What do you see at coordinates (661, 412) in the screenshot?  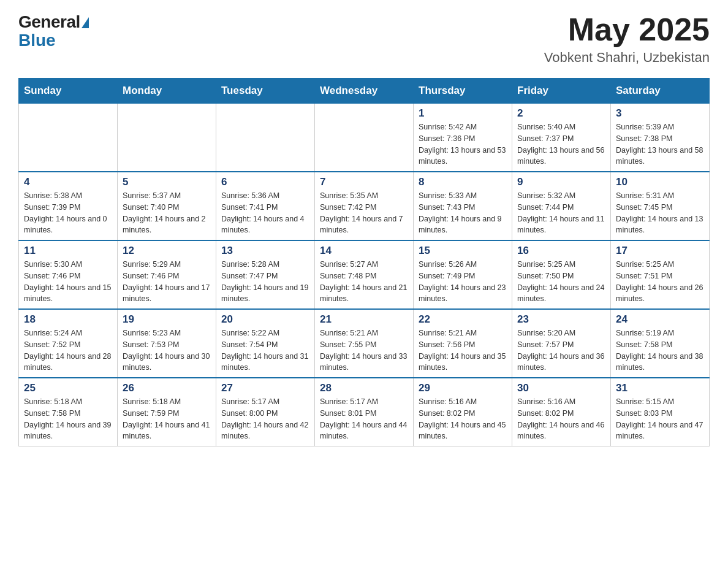 I see `calendar-day-cell: 31Sunrise: 5:15 AMSunset: 8:03 PMDayligh…` at bounding box center [661, 412].